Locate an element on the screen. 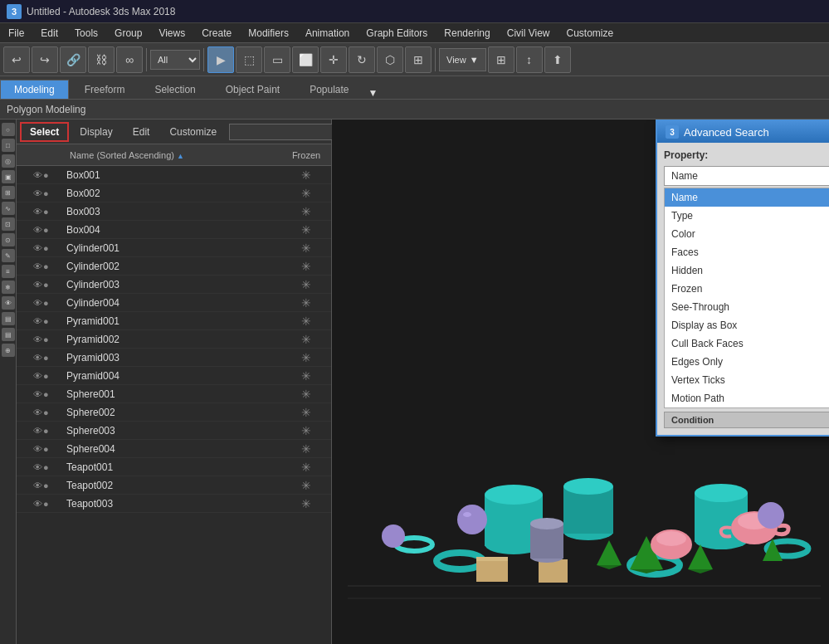  left-icon-13: ▤ is located at coordinates (8, 319).